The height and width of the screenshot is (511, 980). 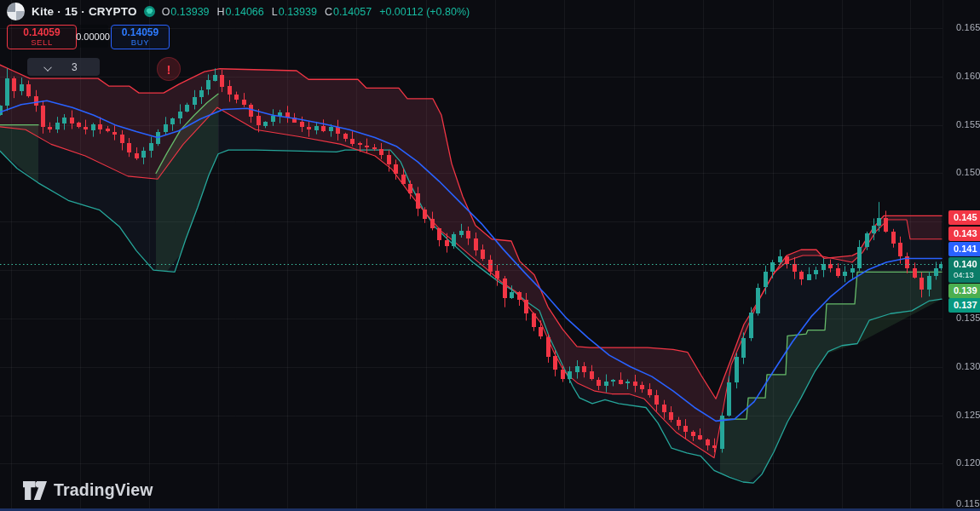 I want to click on price-tag-value: 0.141, so click(x=966, y=249).